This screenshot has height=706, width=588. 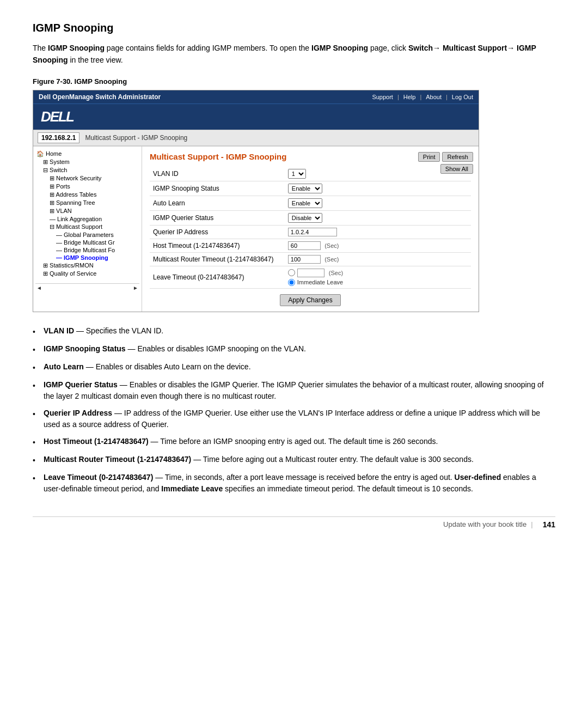 I want to click on sidebar-item-ports: ⊞ Ports, so click(x=87, y=186).